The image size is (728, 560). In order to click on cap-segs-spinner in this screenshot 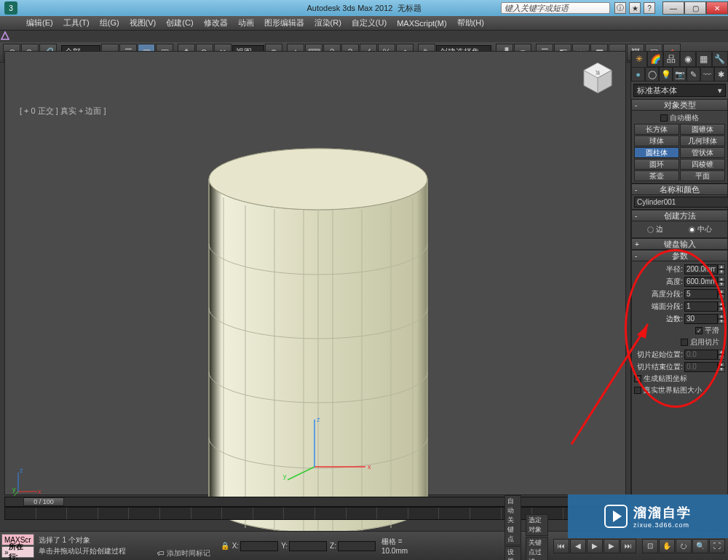, I will do `click(701, 307)`.